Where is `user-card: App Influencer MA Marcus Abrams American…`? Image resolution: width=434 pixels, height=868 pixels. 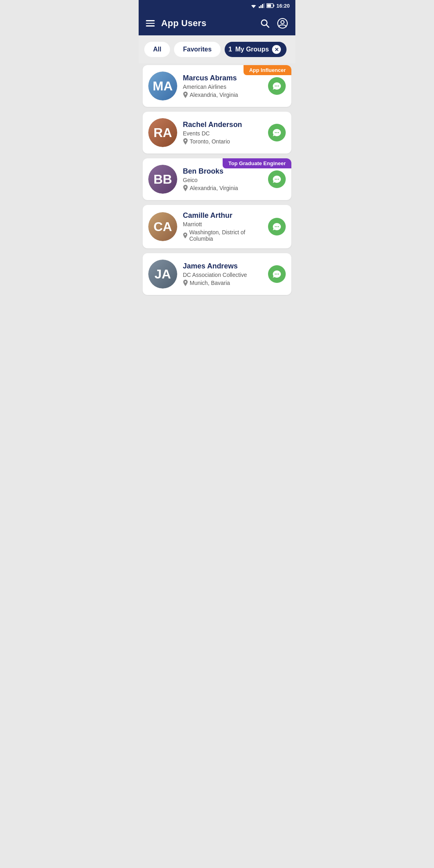 user-card: App Influencer MA Marcus Abrams American… is located at coordinates (217, 86).